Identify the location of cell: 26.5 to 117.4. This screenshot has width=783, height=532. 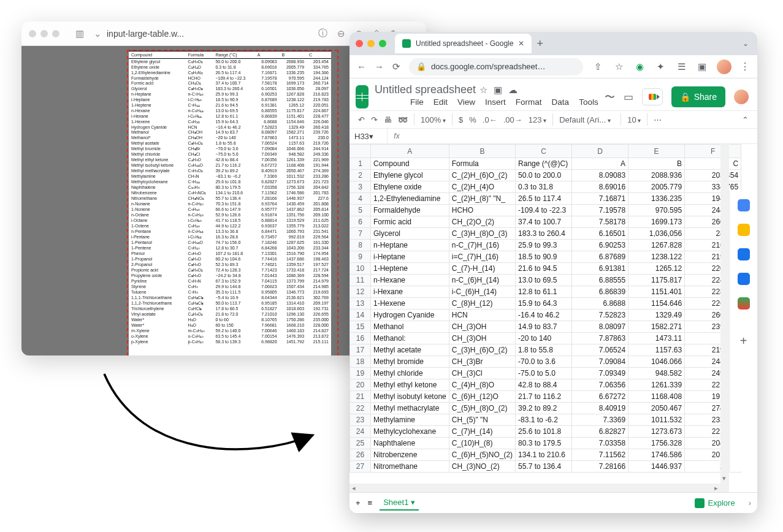
(544, 199).